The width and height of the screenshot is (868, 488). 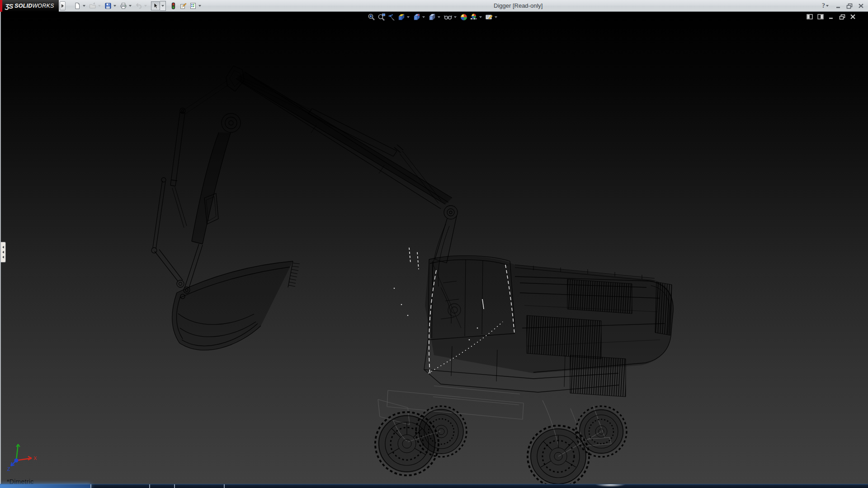 I want to click on restore-icon, so click(x=849, y=6).